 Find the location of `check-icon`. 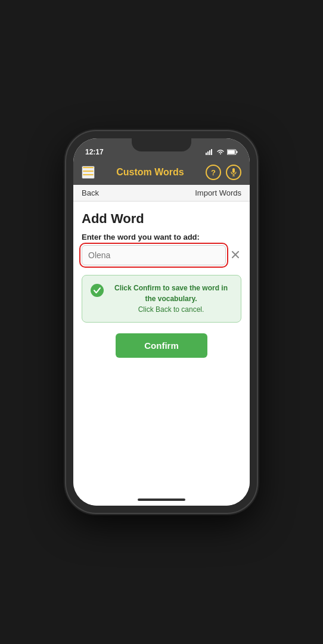

check-icon is located at coordinates (97, 290).